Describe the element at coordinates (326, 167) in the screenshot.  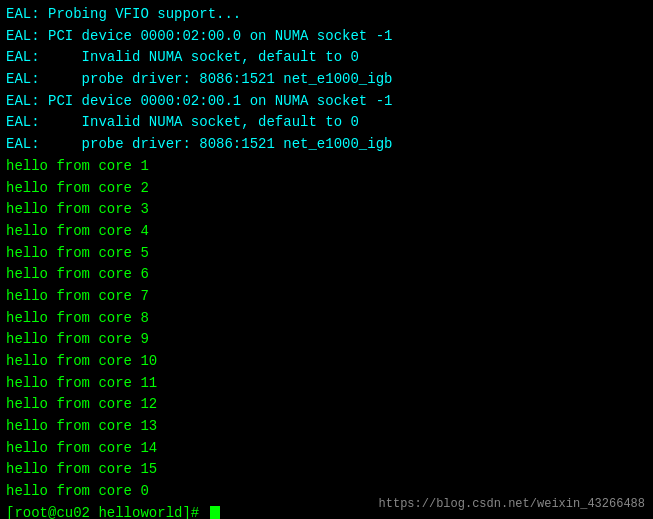
I see `terminal-line: hello from core 1` at that location.